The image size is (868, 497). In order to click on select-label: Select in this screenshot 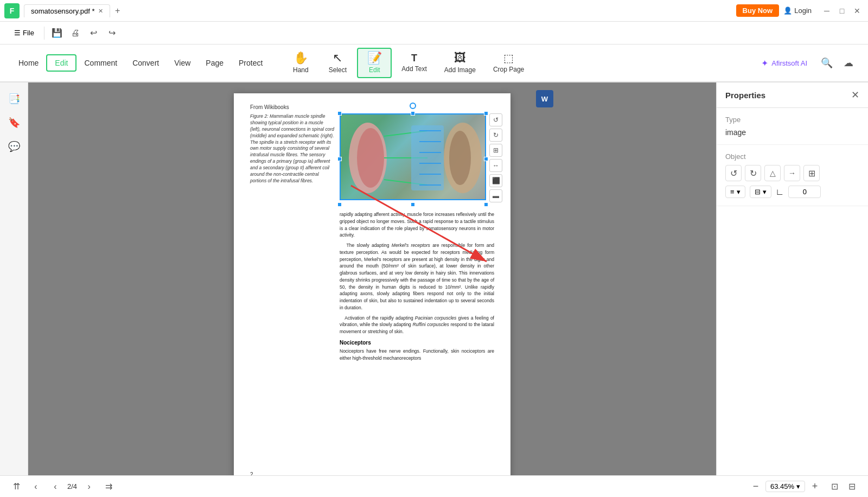, I will do `click(337, 70)`.